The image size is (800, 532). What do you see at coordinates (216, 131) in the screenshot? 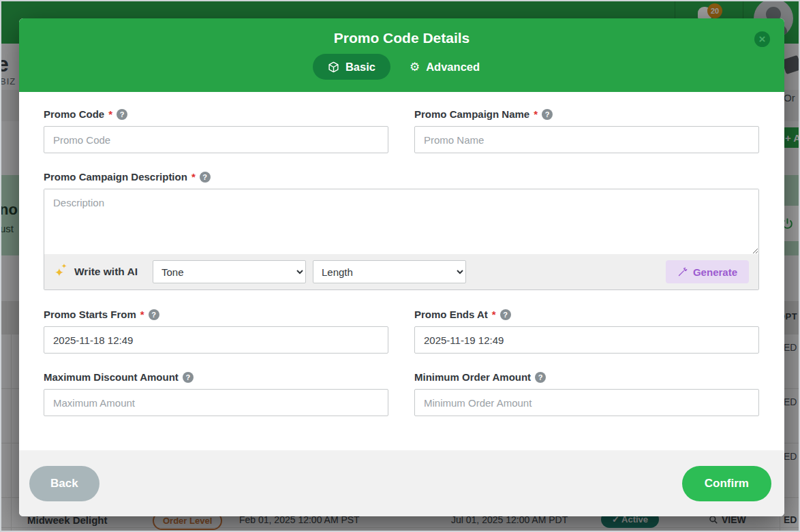
I see `promo-code-field-group: Promo Code * ?` at bounding box center [216, 131].